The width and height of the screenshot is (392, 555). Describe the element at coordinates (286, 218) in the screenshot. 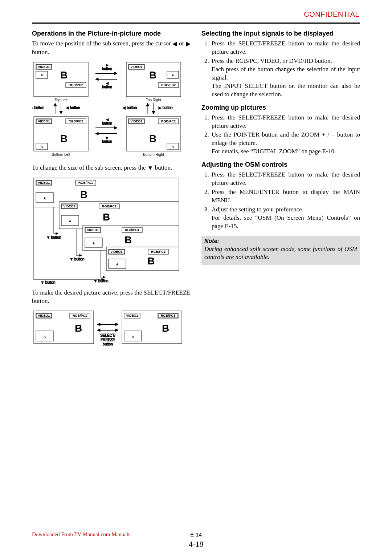

I see `text: Adjust the setting to your preference. F…` at that location.